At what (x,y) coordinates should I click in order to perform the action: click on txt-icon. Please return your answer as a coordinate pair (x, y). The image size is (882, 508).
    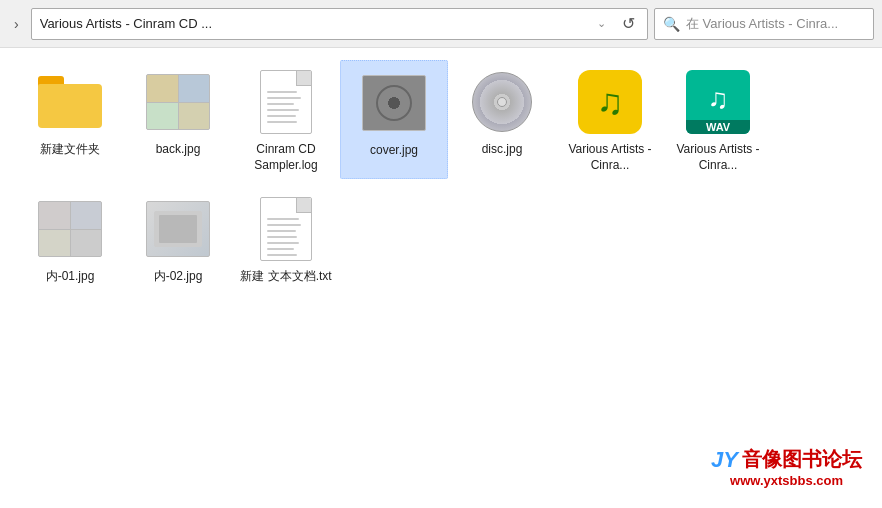
    Looking at the image, I should click on (286, 229).